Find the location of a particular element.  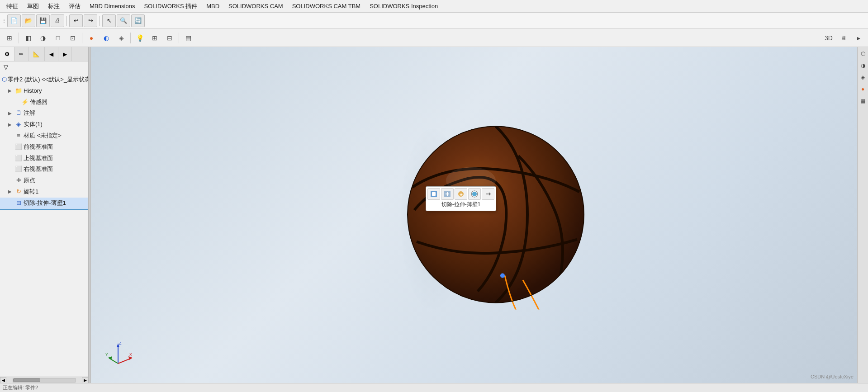

ctx-smart-dim-btn: ◈ is located at coordinates (461, 194).